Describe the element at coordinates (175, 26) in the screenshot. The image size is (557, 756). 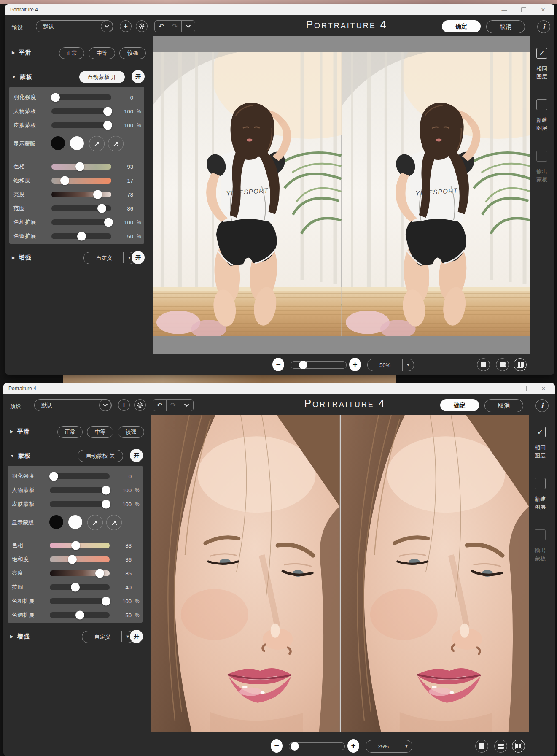
I see `redo-button: ↷` at that location.